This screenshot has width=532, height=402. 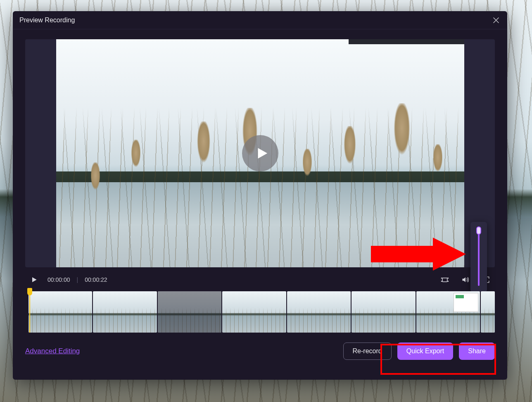 What do you see at coordinates (260, 312) in the screenshot?
I see `timeline` at bounding box center [260, 312].